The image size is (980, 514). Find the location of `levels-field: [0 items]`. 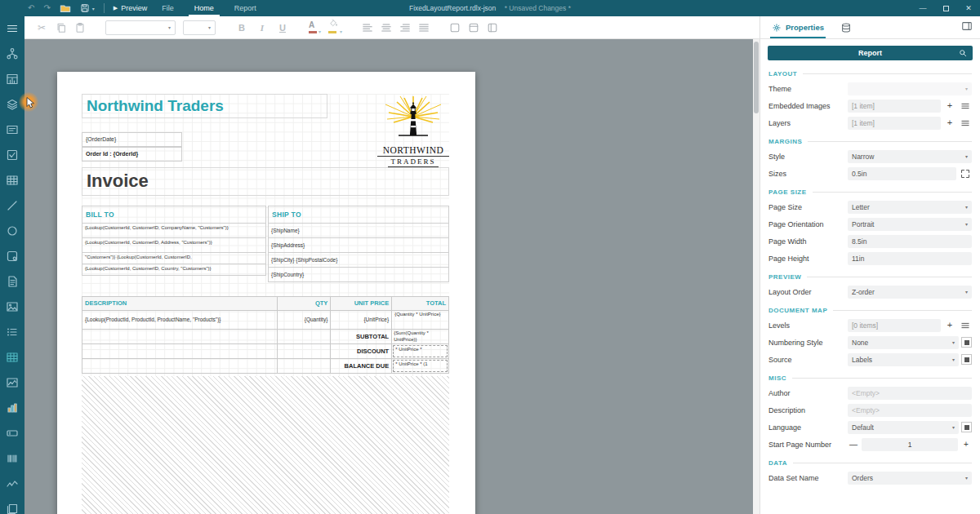

levels-field: [0 items] is located at coordinates (894, 326).